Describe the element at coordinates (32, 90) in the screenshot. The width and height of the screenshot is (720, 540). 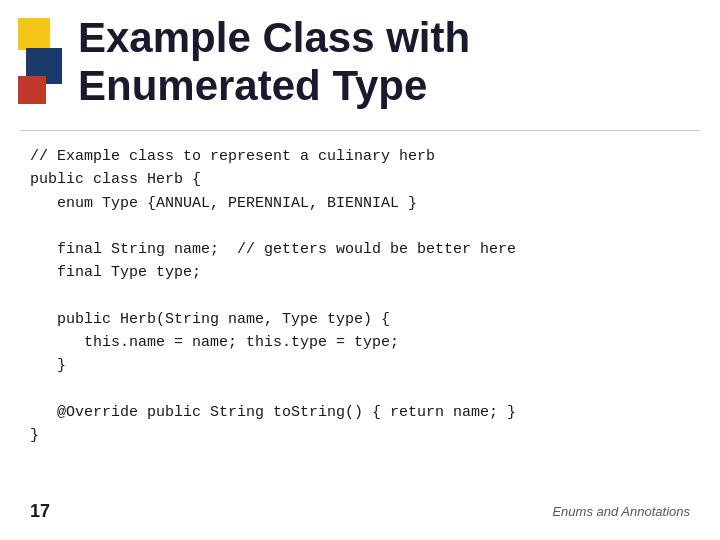
I see `red-square` at that location.